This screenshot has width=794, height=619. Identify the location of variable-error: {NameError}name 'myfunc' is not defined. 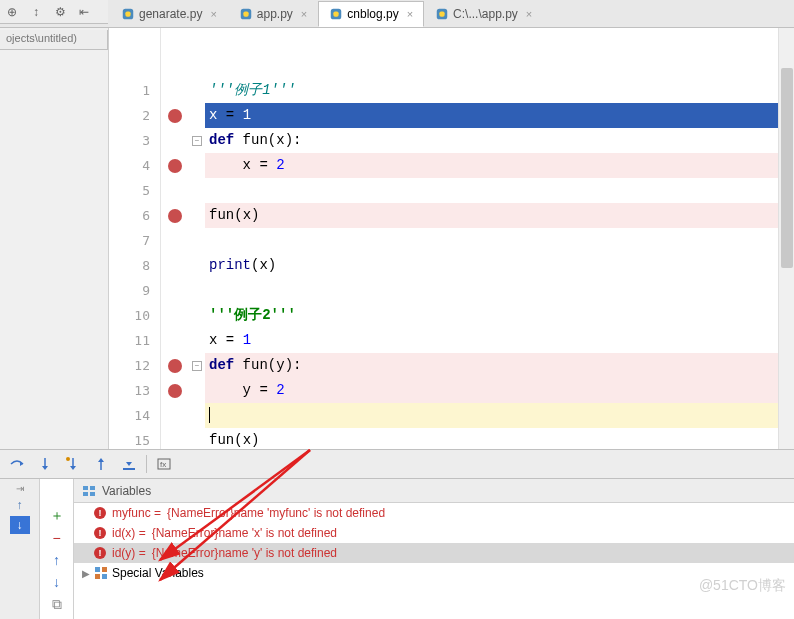
(276, 513).